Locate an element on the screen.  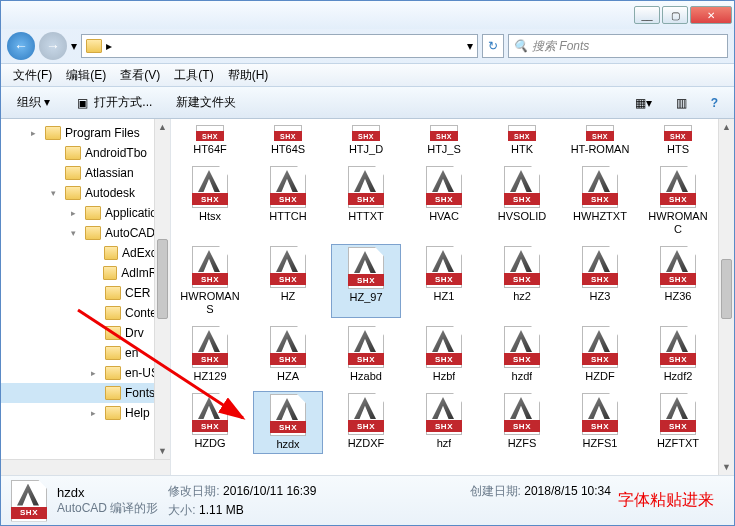
tree-node: en is located at coordinates (86, 353).